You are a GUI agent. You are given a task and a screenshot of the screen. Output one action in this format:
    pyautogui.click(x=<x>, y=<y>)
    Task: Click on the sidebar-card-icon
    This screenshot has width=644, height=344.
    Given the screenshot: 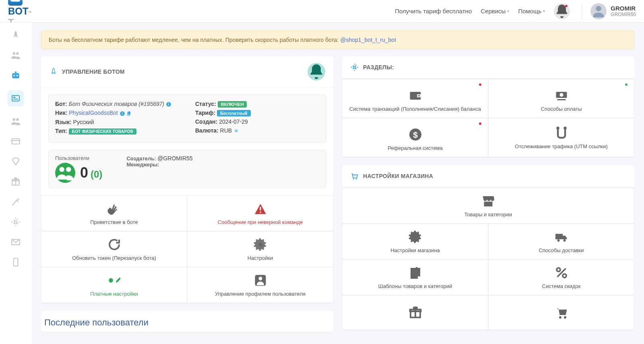 What is the action you would take?
    pyautogui.click(x=16, y=141)
    